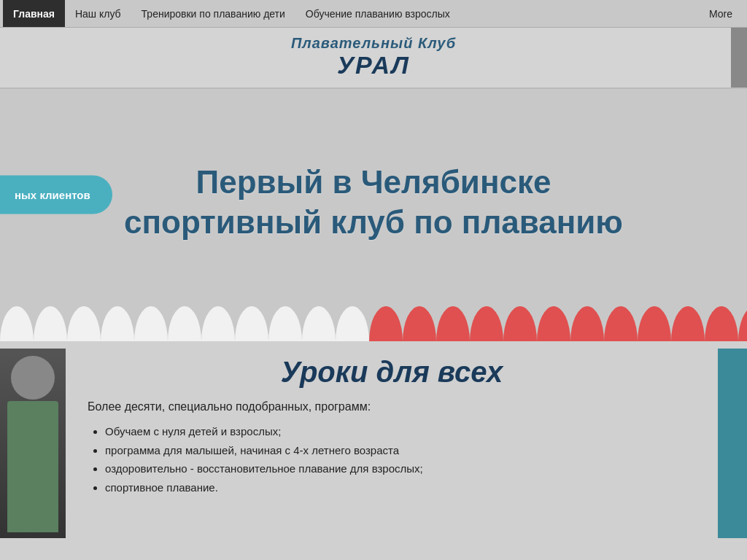 The height and width of the screenshot is (560, 747). Describe the element at coordinates (34, 13) in the screenshot. I see `nav-item-home: Главная` at that location.